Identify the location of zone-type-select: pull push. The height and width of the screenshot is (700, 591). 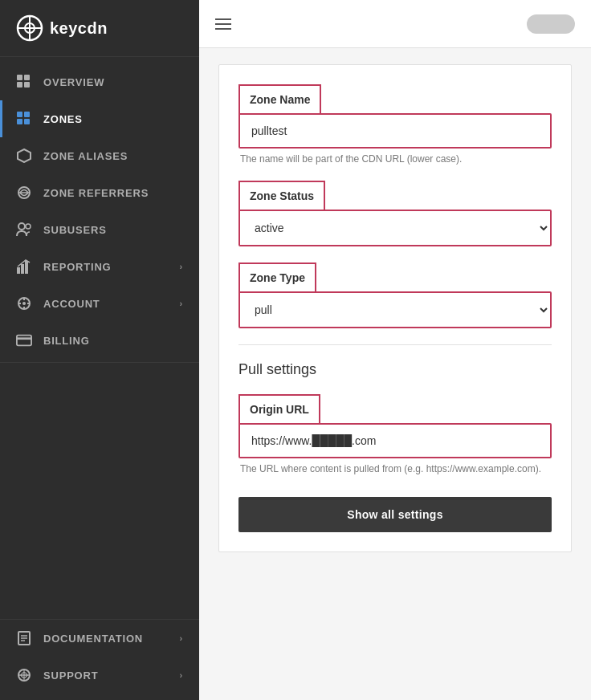
(395, 310).